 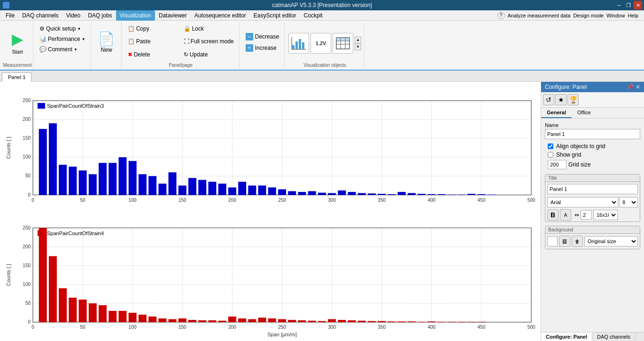 I want to click on background-label: Background, so click(x=593, y=230).